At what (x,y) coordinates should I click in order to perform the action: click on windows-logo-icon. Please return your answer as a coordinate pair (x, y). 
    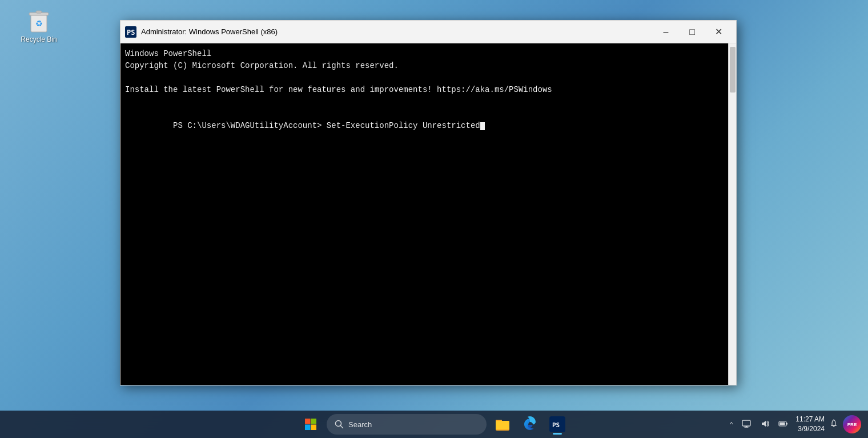
    Looking at the image, I should click on (311, 424).